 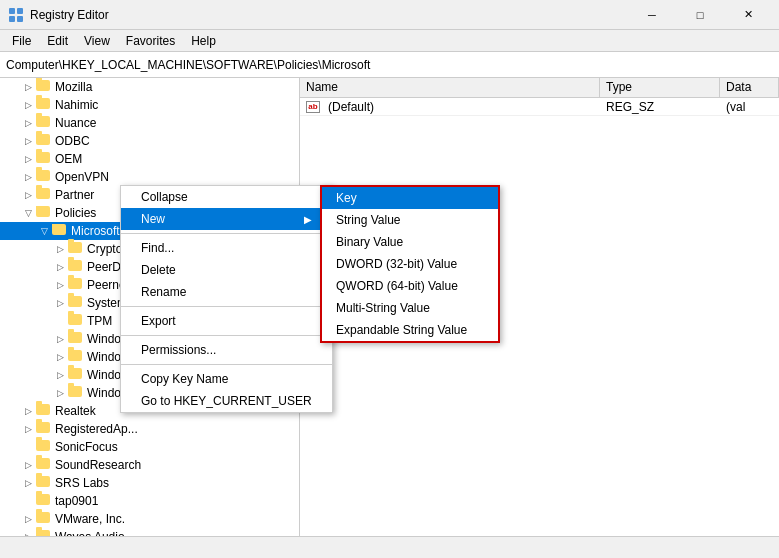 I want to click on tree-item-sonicfocus: SonicFocus, so click(x=150, y=447).